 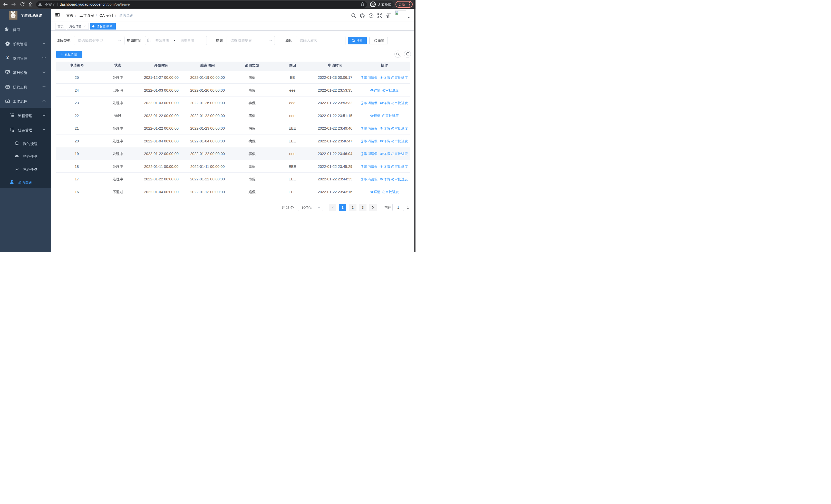 I want to click on svg-text: 18, so click(x=77, y=167).